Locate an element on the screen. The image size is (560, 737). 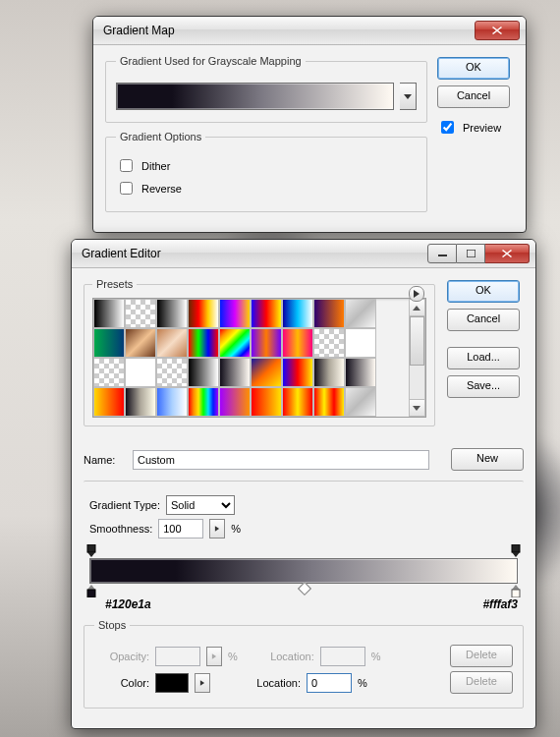
titlebar: Gradient Editor is located at coordinates (304, 254).